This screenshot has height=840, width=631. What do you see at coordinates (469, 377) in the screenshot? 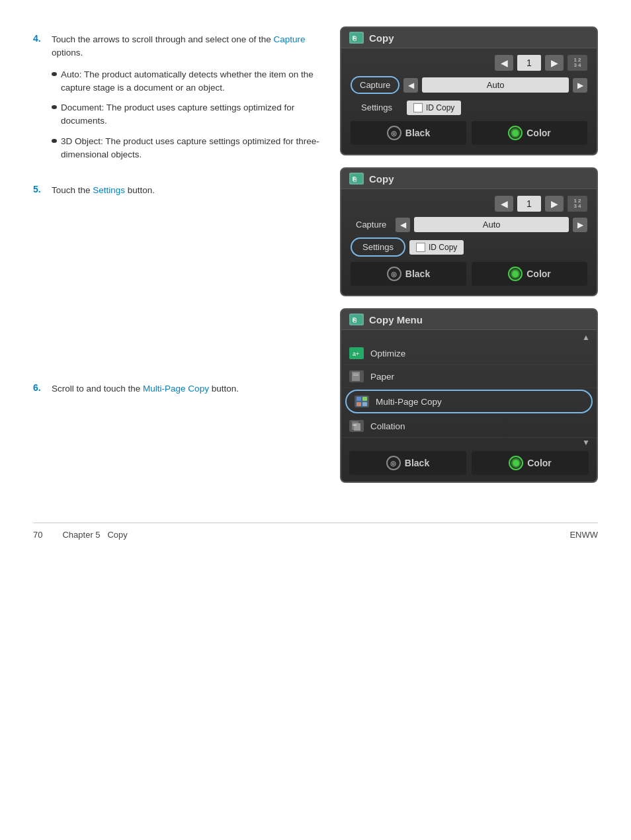
I see `menu-item-paper: Paper` at bounding box center [469, 377].